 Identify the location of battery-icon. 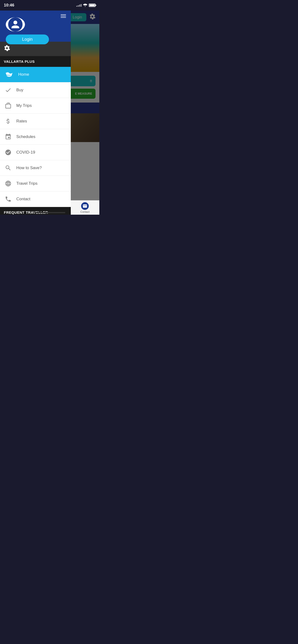
(92, 5).